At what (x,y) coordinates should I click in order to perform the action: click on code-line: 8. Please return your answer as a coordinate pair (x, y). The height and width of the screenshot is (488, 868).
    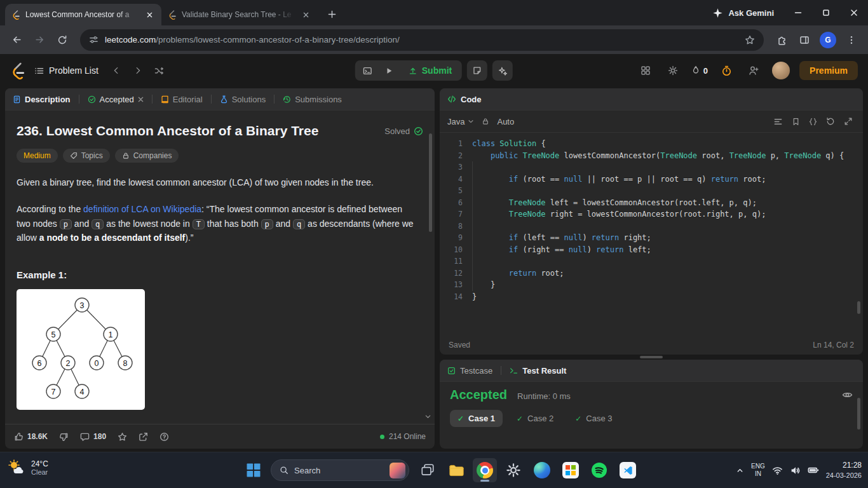
    Looking at the image, I should click on (651, 226).